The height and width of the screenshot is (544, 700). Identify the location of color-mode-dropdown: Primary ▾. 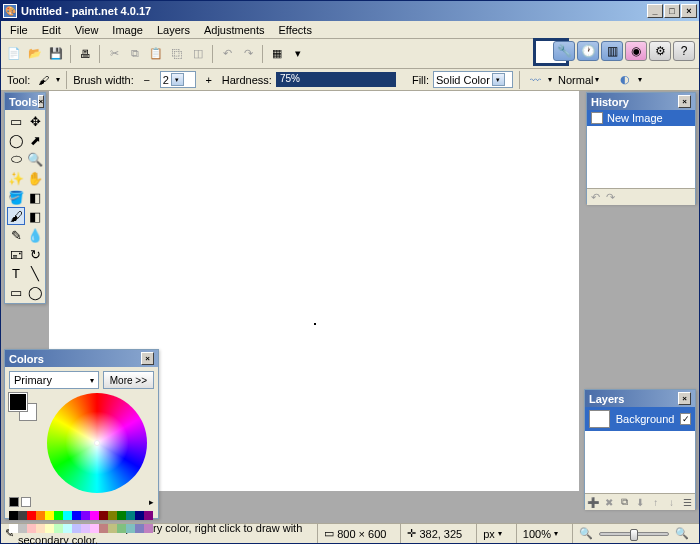
(54, 380).